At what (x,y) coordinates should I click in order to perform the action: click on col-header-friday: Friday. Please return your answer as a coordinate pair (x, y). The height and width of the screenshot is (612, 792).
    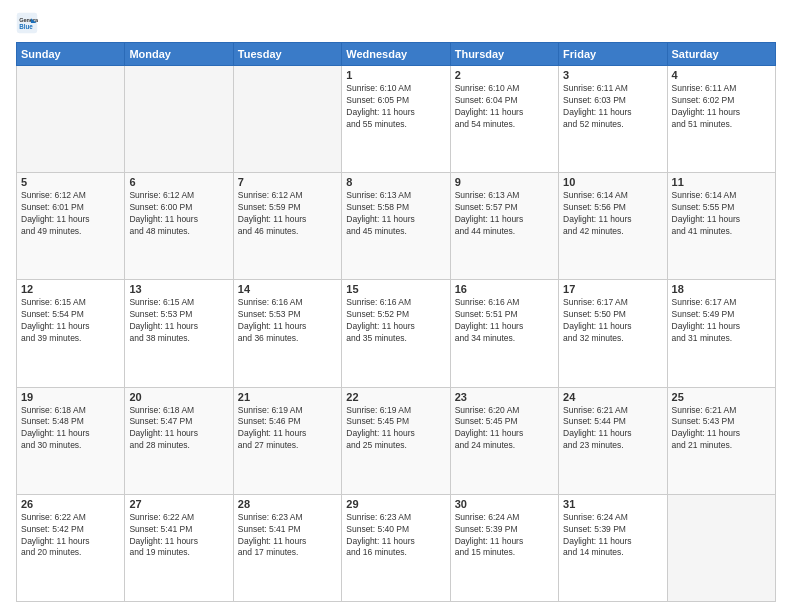
    Looking at the image, I should click on (613, 54).